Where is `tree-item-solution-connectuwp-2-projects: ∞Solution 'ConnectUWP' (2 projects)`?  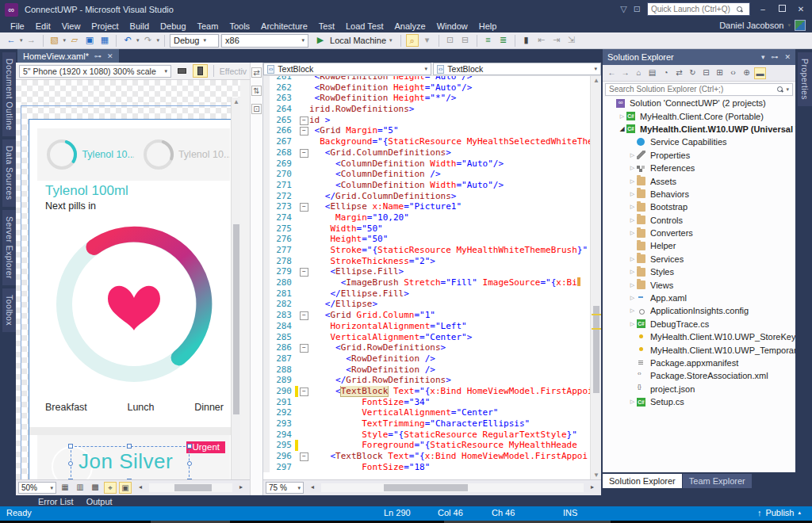 tree-item-solution-connectuwp-2-projects: ∞Solution 'ConnectUWP' (2 projects) is located at coordinates (699, 103).